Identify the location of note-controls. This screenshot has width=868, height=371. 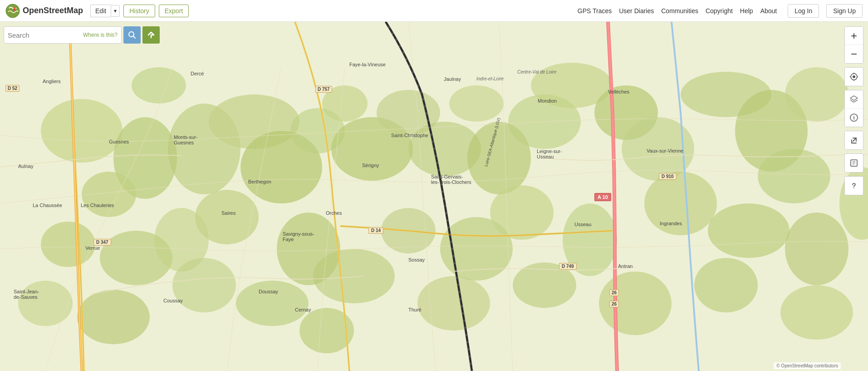
(854, 163).